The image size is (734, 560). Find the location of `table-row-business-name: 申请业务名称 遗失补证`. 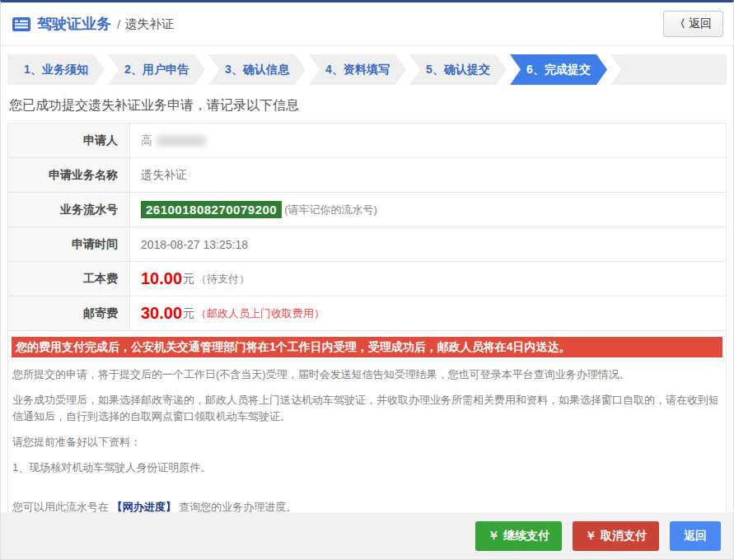

table-row-business-name: 申请业务名称 遗失补证 is located at coordinates (367, 175).